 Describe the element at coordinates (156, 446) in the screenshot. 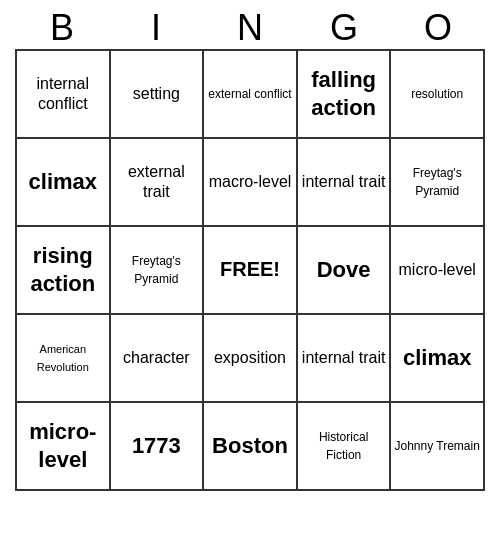

I see `cell-text: 1773` at that location.